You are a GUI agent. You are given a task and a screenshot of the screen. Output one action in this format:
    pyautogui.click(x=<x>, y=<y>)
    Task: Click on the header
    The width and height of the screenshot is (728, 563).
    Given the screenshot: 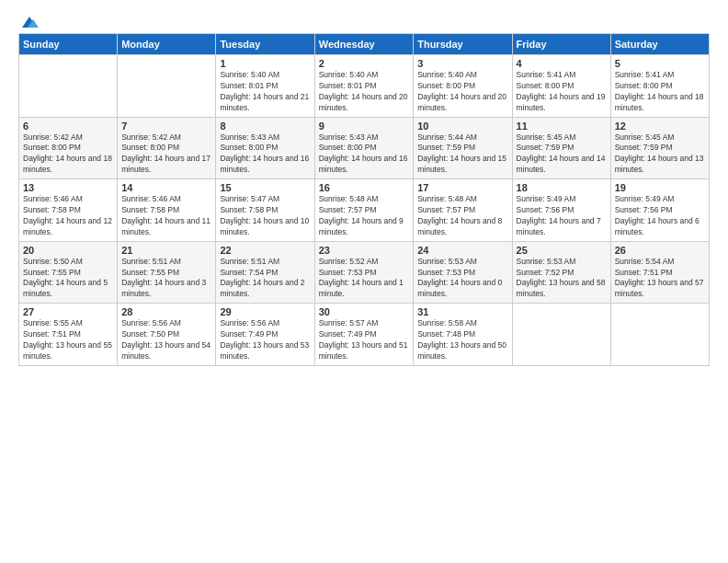 What is the action you would take?
    pyautogui.click(x=364, y=20)
    